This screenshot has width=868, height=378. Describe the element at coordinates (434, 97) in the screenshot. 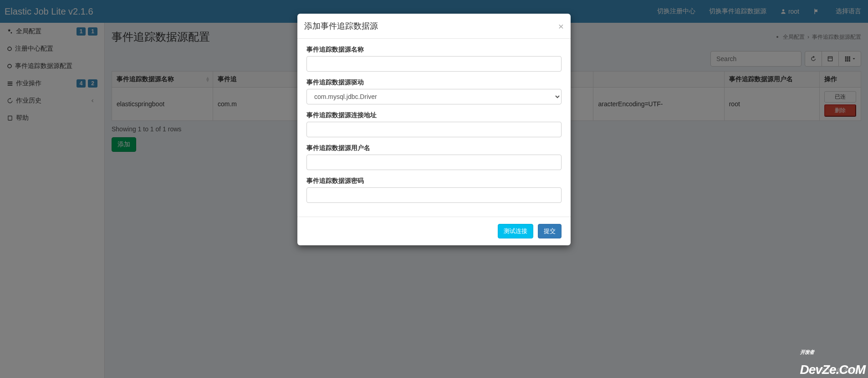

I see `select-driver: com.mysql.jdbc.Driver` at that location.